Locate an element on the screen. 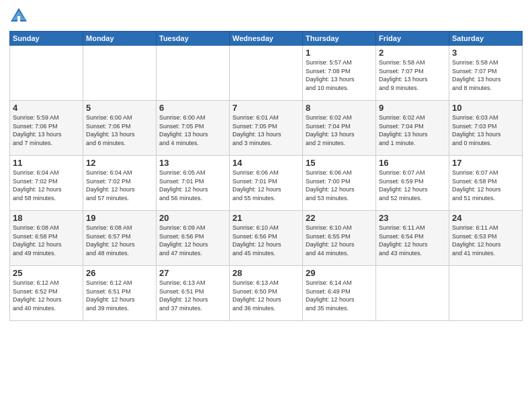 This screenshot has width=532, height=411. day-number: 12 is located at coordinates (120, 163).